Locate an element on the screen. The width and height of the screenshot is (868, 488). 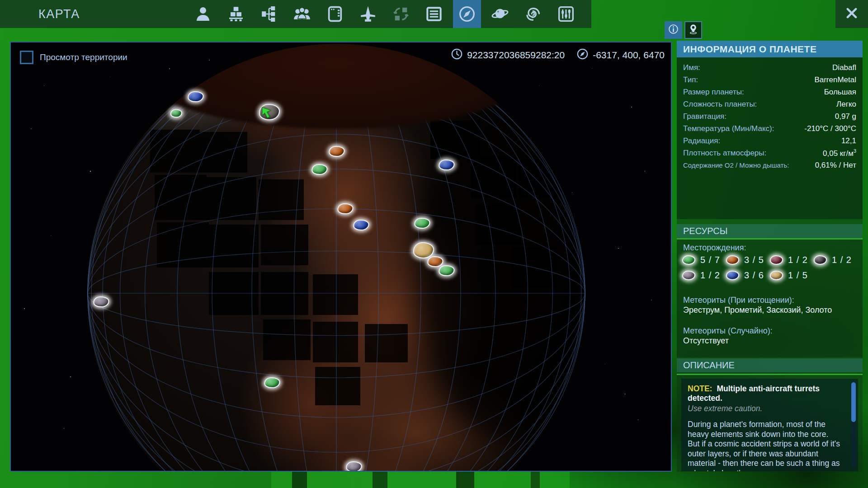
info-row: Температура (Мин/Макс):-210°C / 300°C is located at coordinates (769, 128).